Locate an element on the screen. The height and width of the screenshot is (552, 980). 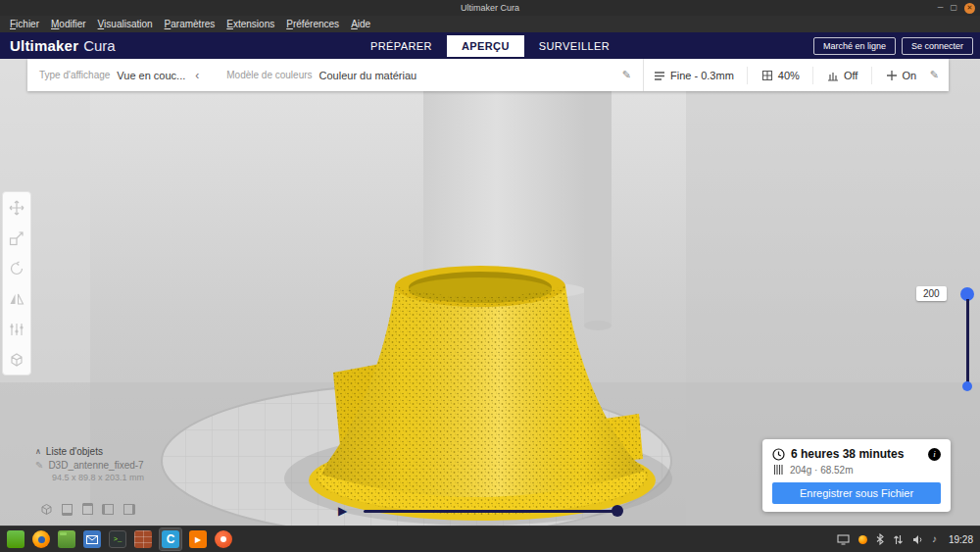
network-icon is located at coordinates (898, 539).